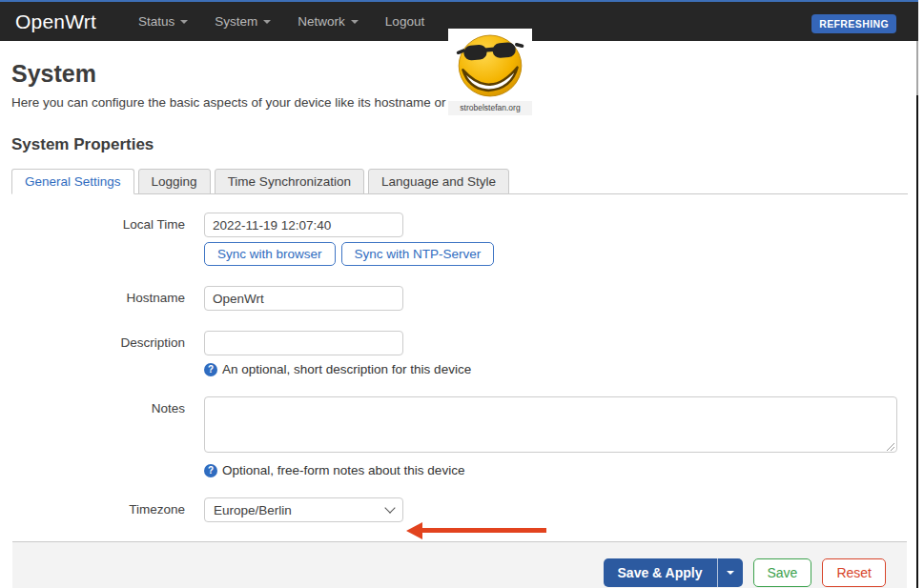  What do you see at coordinates (783, 573) in the screenshot?
I see `save-button: Save` at bounding box center [783, 573].